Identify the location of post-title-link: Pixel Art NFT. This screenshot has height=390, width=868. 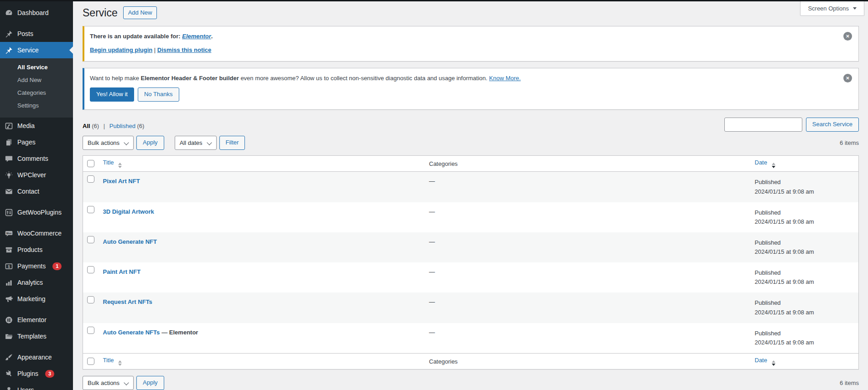
(121, 181).